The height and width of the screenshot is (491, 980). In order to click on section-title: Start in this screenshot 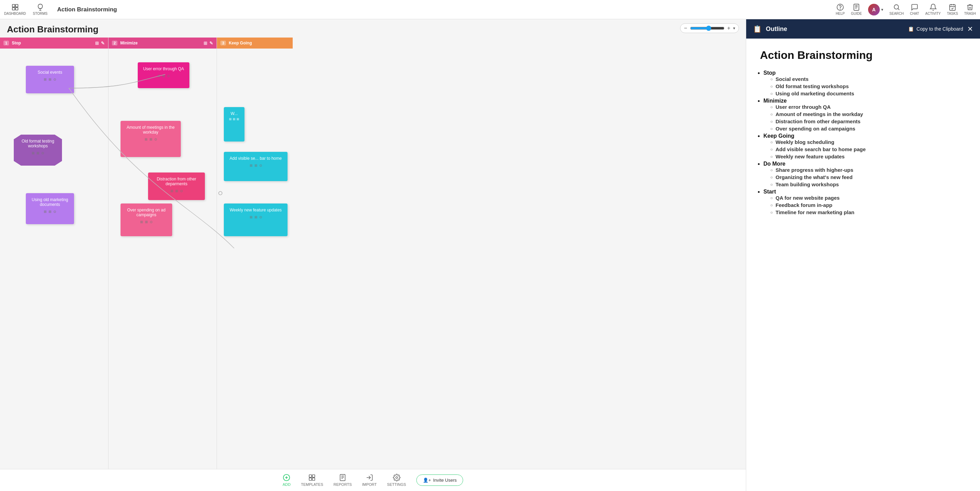, I will do `click(770, 192)`.